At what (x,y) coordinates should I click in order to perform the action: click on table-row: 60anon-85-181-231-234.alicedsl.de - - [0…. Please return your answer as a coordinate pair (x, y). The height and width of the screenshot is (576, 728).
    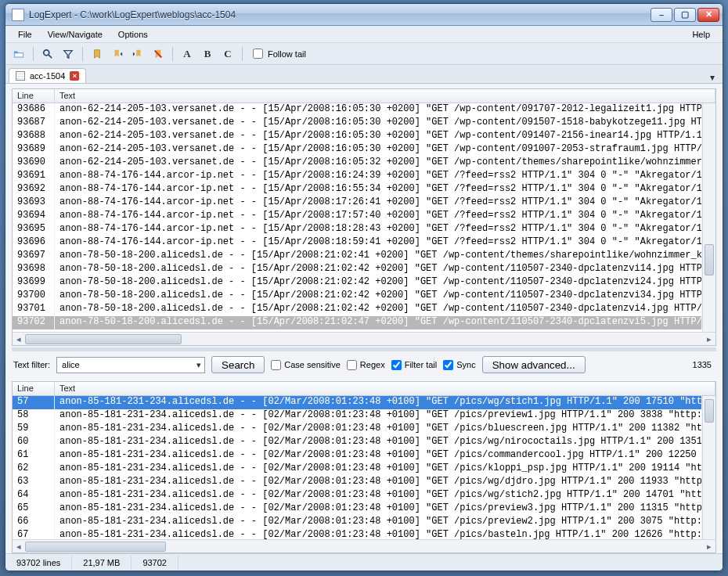
    Looking at the image, I should click on (357, 443).